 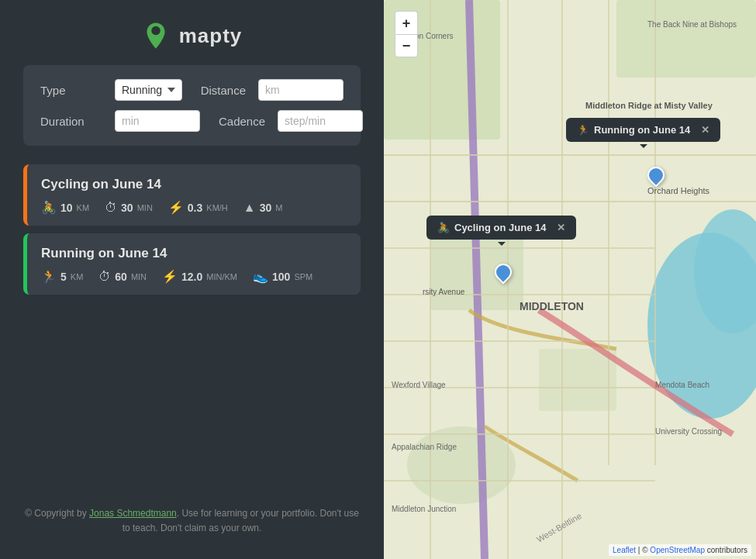 What do you see at coordinates (62, 276) in the screenshot?
I see `stat-running-distance: 🏃 5 KM` at bounding box center [62, 276].